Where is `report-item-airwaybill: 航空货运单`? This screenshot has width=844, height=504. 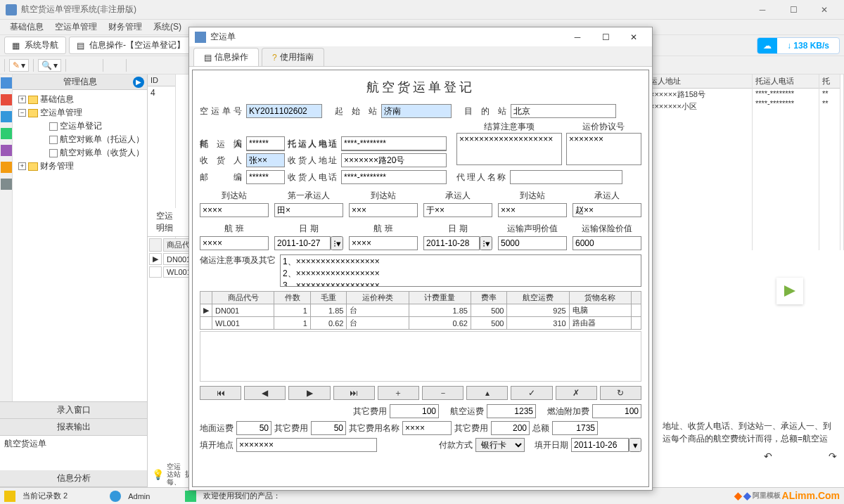 report-item-airwaybill: 航空货运单 is located at coordinates (73, 444).